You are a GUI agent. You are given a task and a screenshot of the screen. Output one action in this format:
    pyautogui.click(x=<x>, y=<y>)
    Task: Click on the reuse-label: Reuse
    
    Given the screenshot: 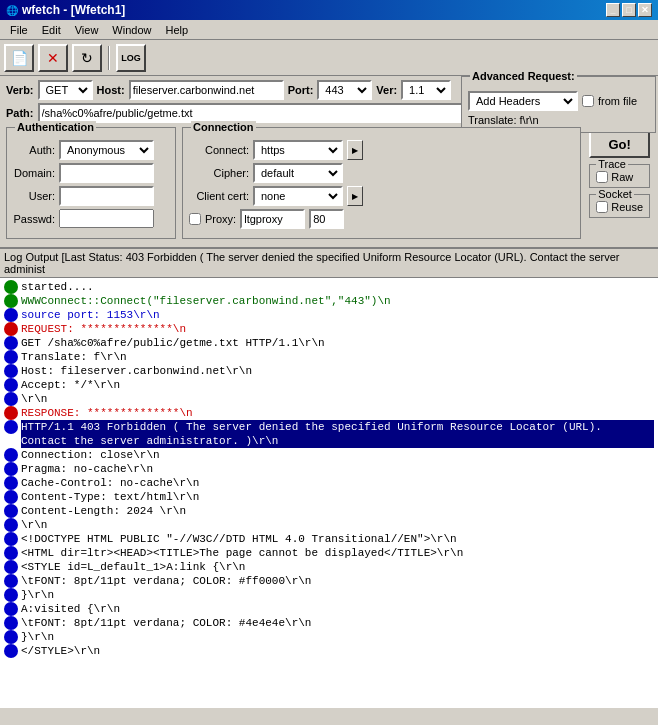 What is the action you would take?
    pyautogui.click(x=627, y=207)
    